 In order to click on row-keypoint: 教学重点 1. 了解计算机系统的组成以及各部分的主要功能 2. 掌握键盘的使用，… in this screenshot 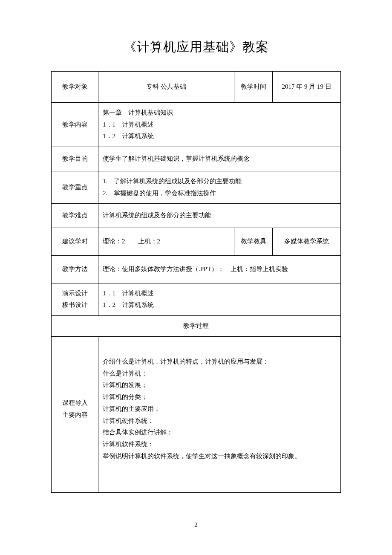, I will do `click(196, 188)`.